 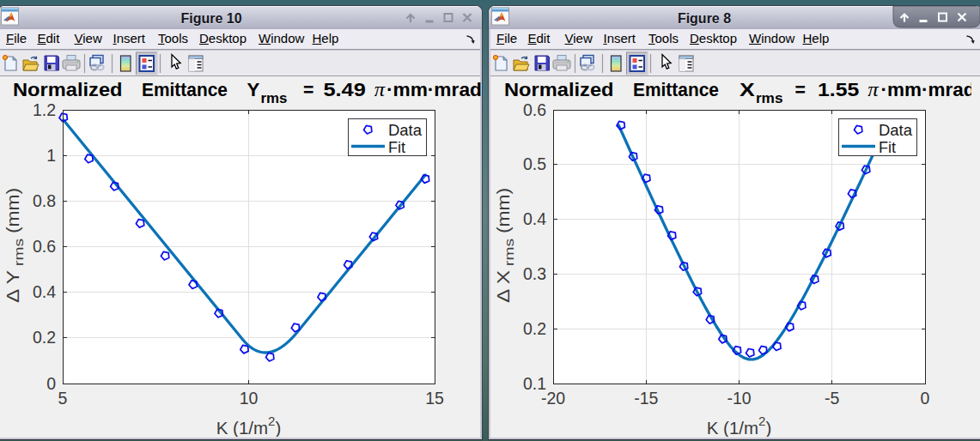 What do you see at coordinates (505, 245) in the screenshot?
I see `svg-text: Δ Xrms(mm)` at bounding box center [505, 245].